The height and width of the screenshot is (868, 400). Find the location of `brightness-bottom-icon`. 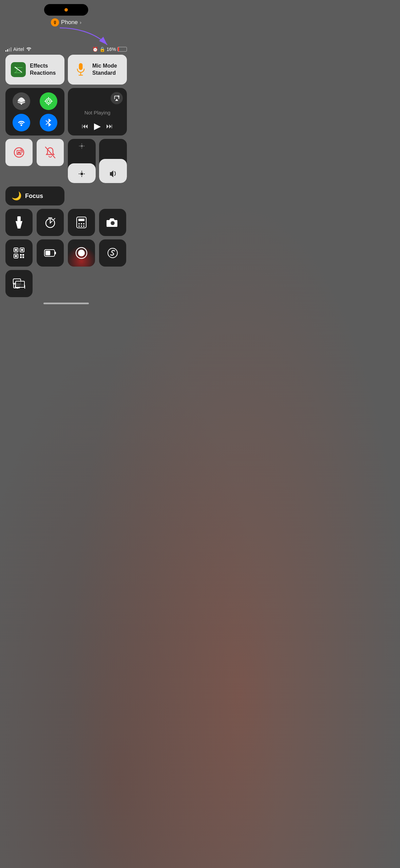

brightness-bottom-icon is located at coordinates (82, 175).